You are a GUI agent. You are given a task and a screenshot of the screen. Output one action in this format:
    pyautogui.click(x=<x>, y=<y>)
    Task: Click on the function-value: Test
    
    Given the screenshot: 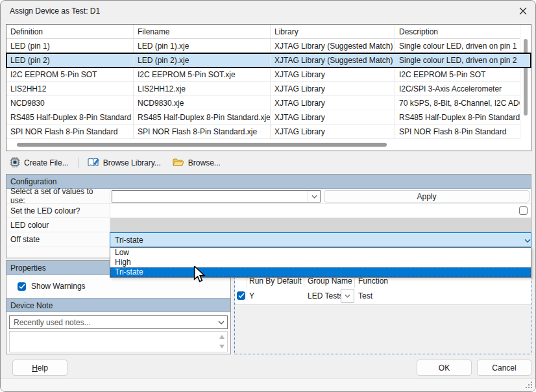 What is the action you would take?
    pyautogui.click(x=365, y=296)
    